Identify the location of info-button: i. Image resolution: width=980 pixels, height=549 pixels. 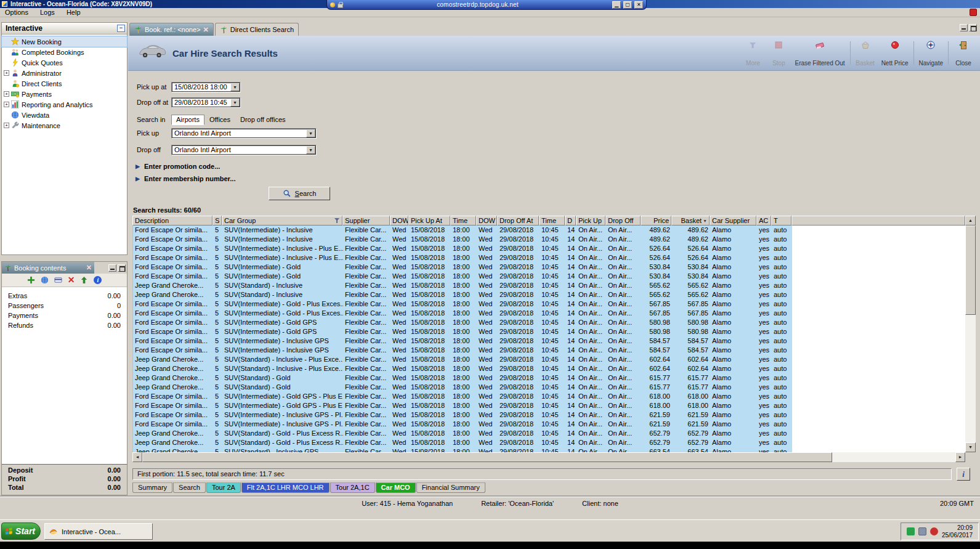
(963, 474).